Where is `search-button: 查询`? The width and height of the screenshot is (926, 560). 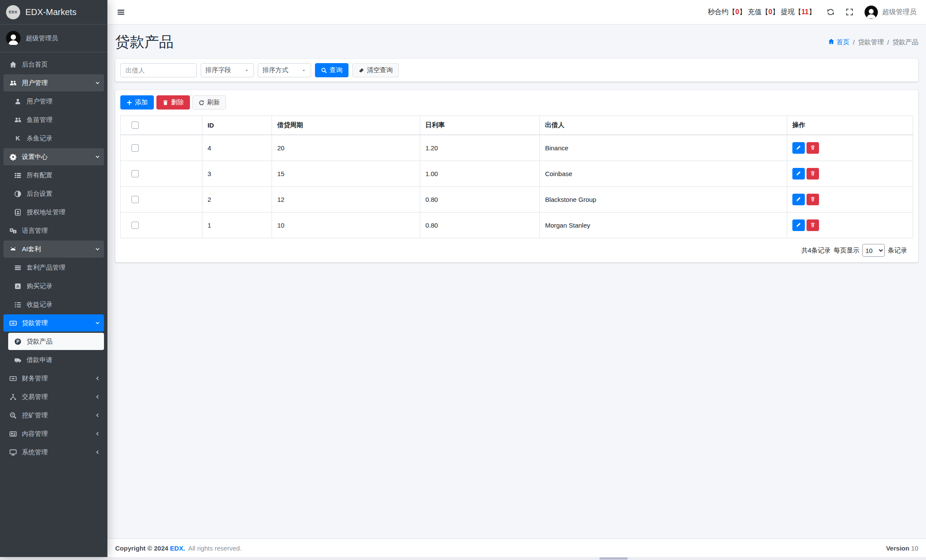
search-button: 查询 is located at coordinates (332, 70).